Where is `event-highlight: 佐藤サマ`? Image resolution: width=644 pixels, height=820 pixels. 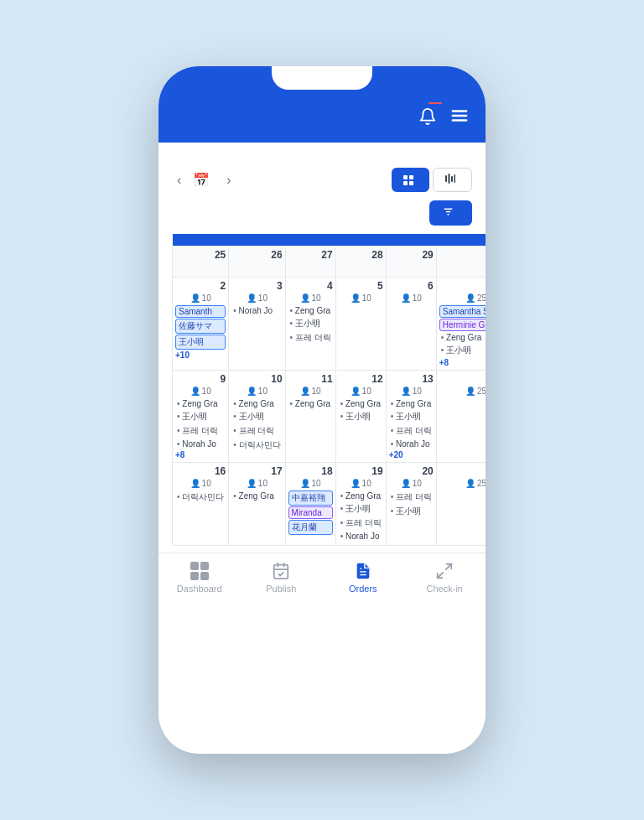
event-highlight: 佐藤サマ is located at coordinates (200, 326).